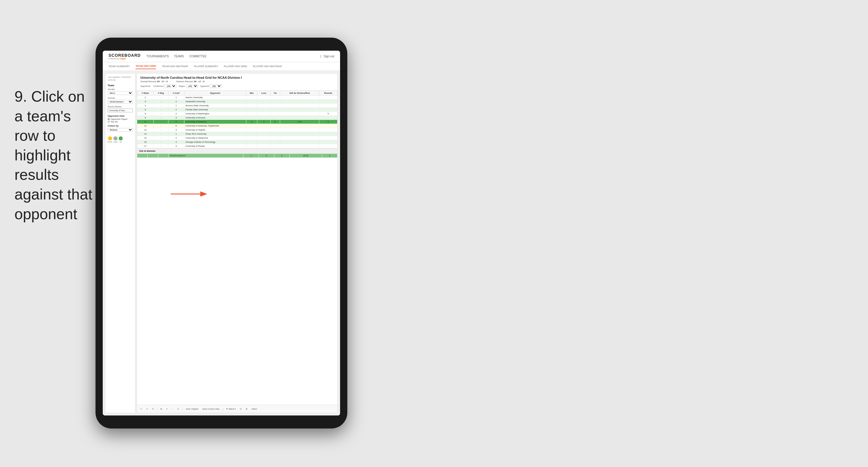 This screenshot has height=467, width=868. What do you see at coordinates (241, 409) in the screenshot?
I see `toolbar-btn1: ⊡` at bounding box center [241, 409].